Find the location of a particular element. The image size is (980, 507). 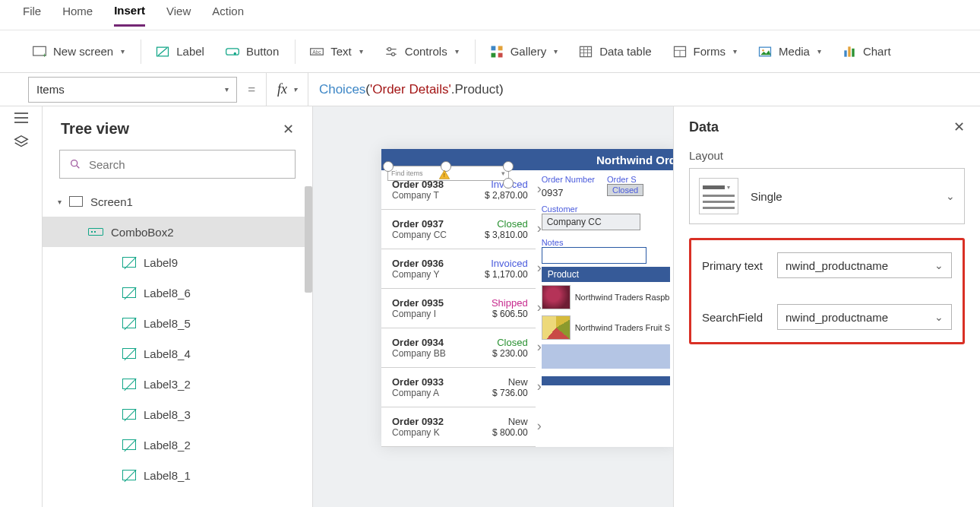

controls-btn-text: Controls is located at coordinates (426, 52).